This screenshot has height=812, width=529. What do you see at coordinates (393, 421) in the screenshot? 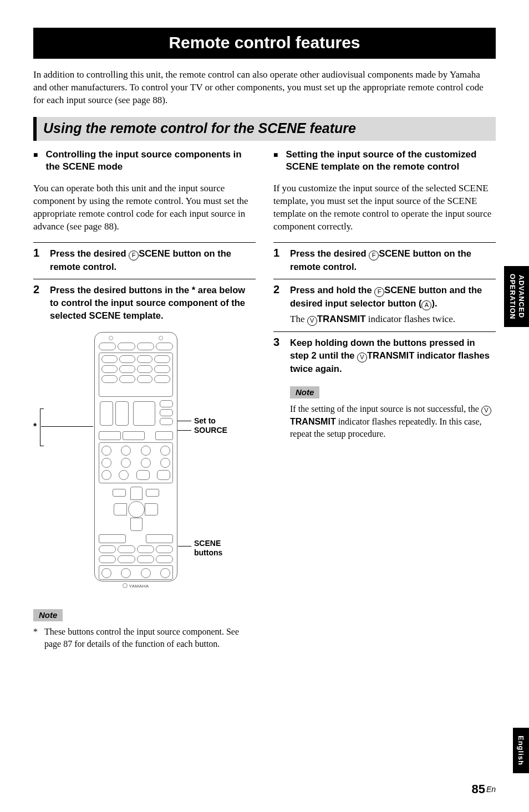
I see `right-note-body: If the setting of the input source is no…` at bounding box center [393, 421].